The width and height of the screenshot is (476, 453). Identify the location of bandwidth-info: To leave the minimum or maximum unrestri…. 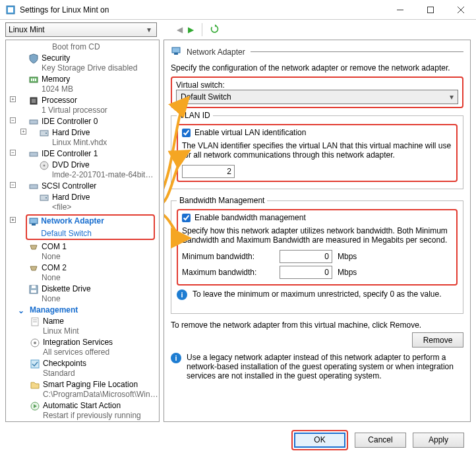
(316, 294).